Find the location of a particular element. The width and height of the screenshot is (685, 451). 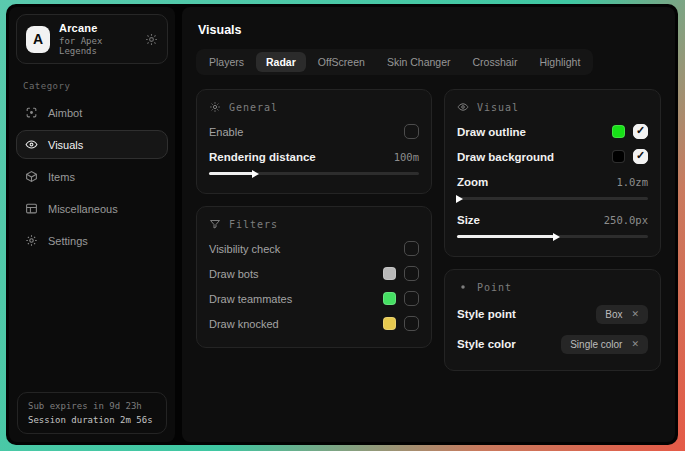

draw-knocked-label: Draw knocked is located at coordinates (292, 324).